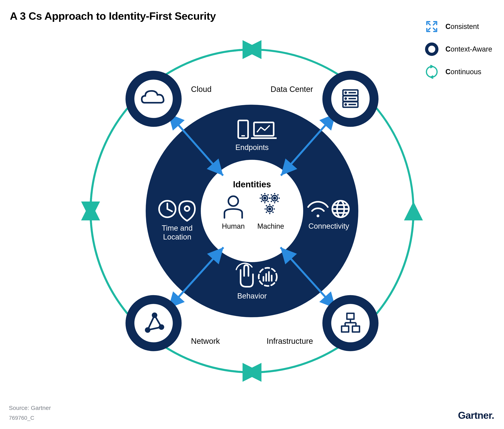  What do you see at coordinates (177, 237) in the screenshot?
I see `timeloc-label2: Location` at bounding box center [177, 237].